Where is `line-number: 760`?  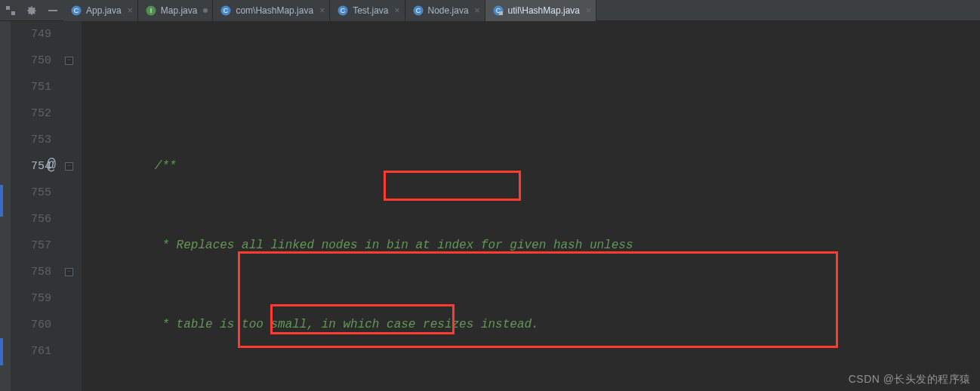
line-number: 760 is located at coordinates (31, 325).